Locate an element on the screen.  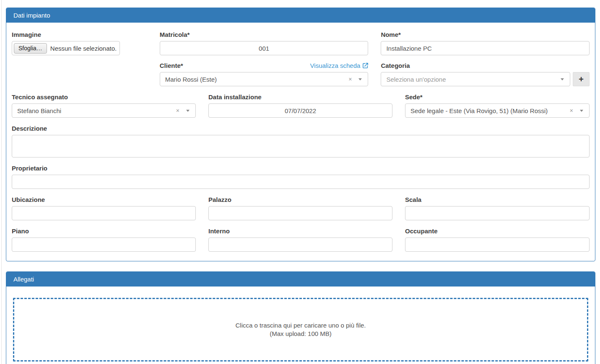
proprietario-input is located at coordinates (301, 182).